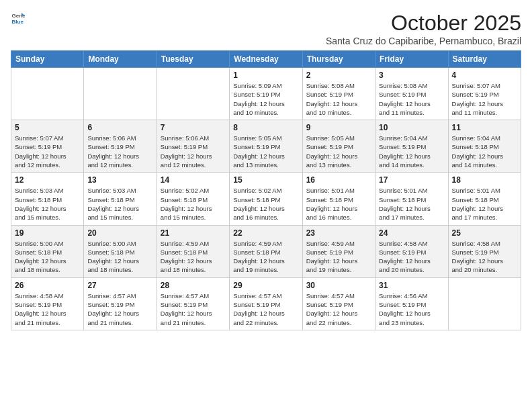 This screenshot has height=411, width=532. What do you see at coordinates (19, 16) in the screenshot?
I see `svg-text: General` at bounding box center [19, 16].